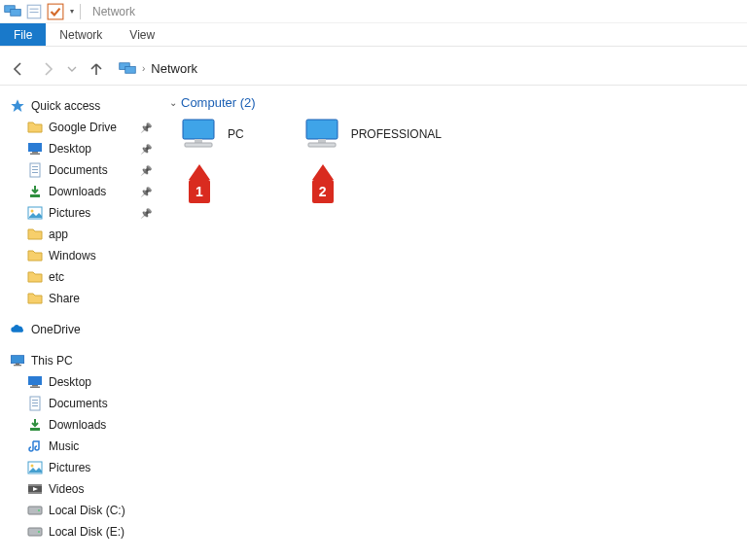  Describe the element at coordinates (374, 35) in the screenshot. I see `ribbon-tabs: File Network View` at that location.